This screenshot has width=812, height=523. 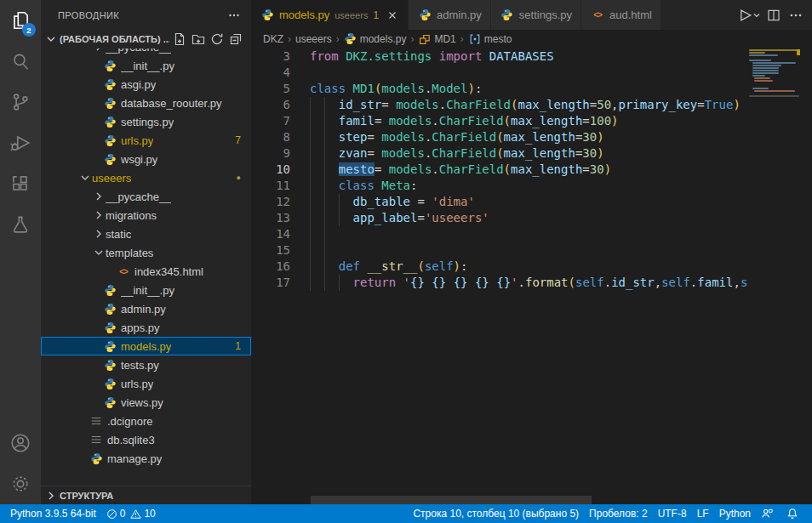 What do you see at coordinates (330, 15) in the screenshot?
I see `tab-models.py: models.pyuseeers1` at bounding box center [330, 15].